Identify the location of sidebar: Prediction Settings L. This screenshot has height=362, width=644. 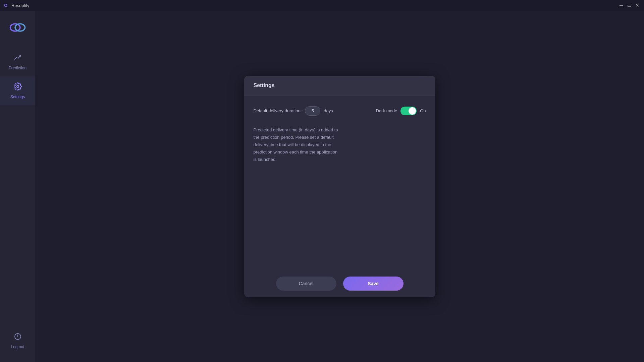
(17, 186).